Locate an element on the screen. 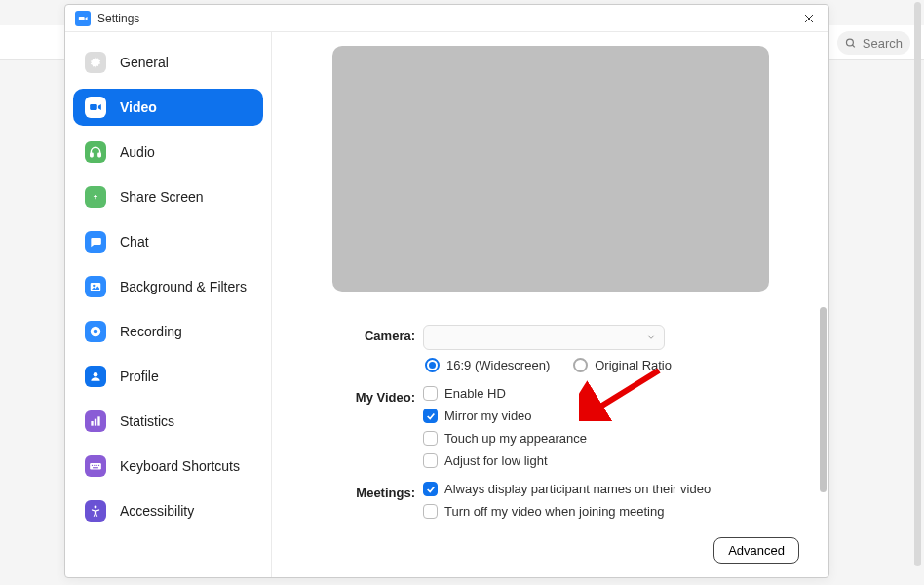 Image resolution: width=924 pixels, height=585 pixels. accessibility-icon is located at coordinates (96, 511).